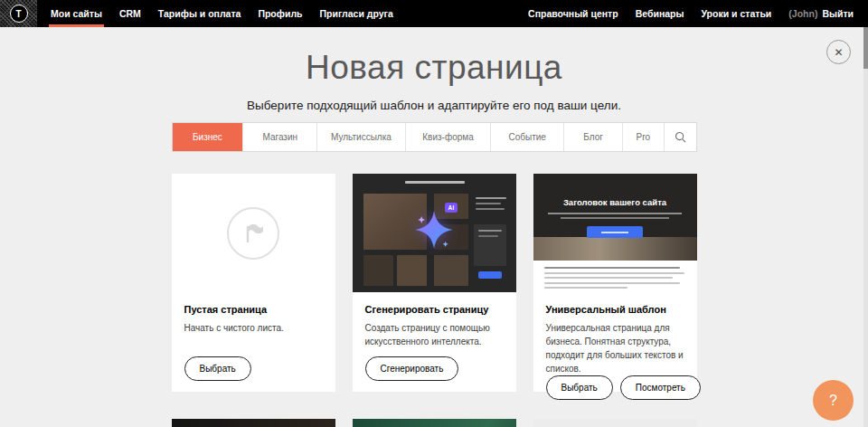  What do you see at coordinates (615, 351) in the screenshot?
I see `card-body: Универсальный шаблон Универсальная стран…` at bounding box center [615, 351].